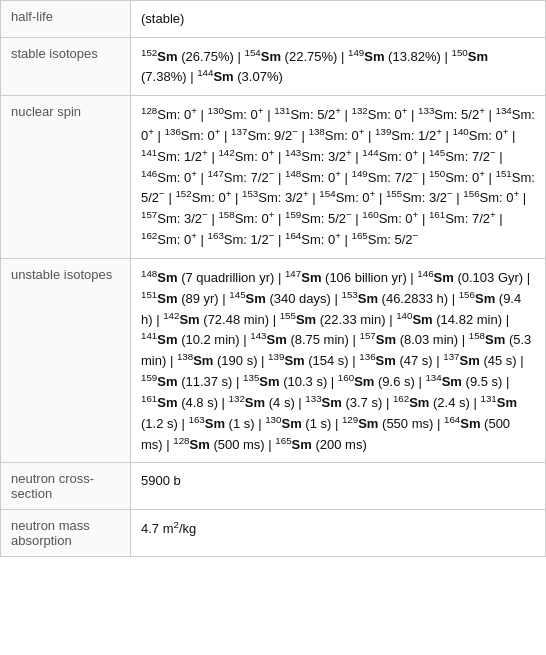 The image size is (546, 655). I want to click on row-value-5: 4.7 m2/kg, so click(338, 534).